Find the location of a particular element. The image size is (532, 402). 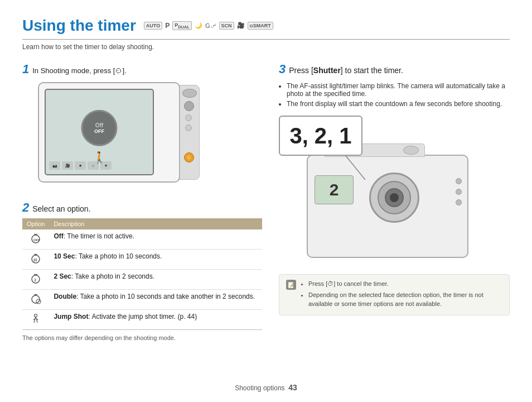

option-name-double: Double is located at coordinates (65, 296).